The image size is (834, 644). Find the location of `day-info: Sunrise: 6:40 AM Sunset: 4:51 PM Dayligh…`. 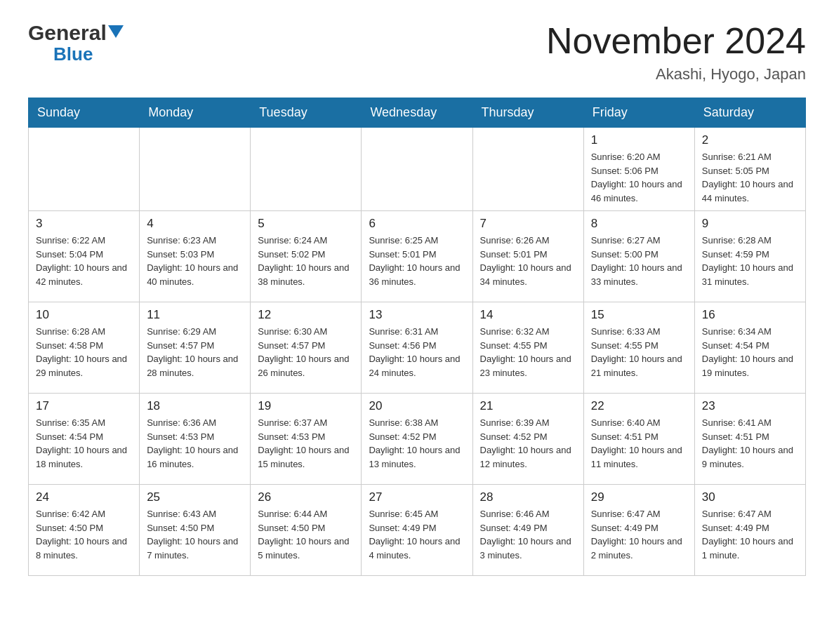

day-info: Sunrise: 6:40 AM Sunset: 4:51 PM Dayligh… is located at coordinates (639, 443).